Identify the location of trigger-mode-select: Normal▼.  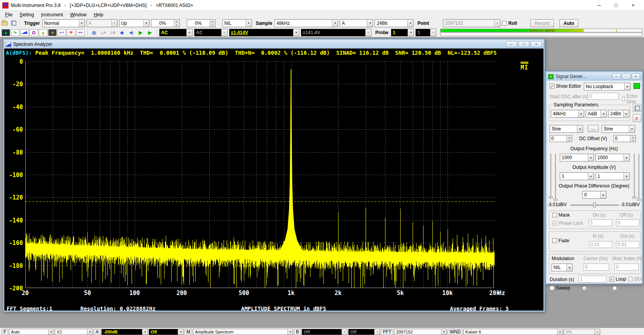
(64, 23).